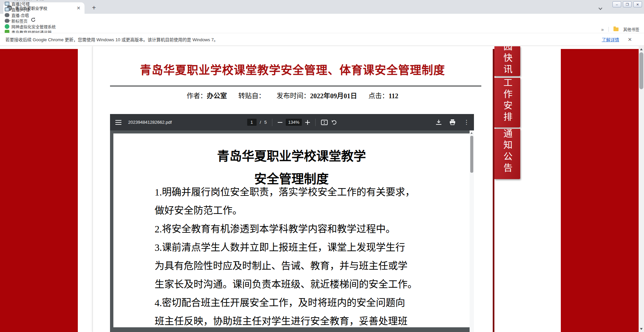 This screenshot has height=332, width=644. Describe the element at coordinates (252, 122) in the screenshot. I see `pdf-page-input: 1` at that location.